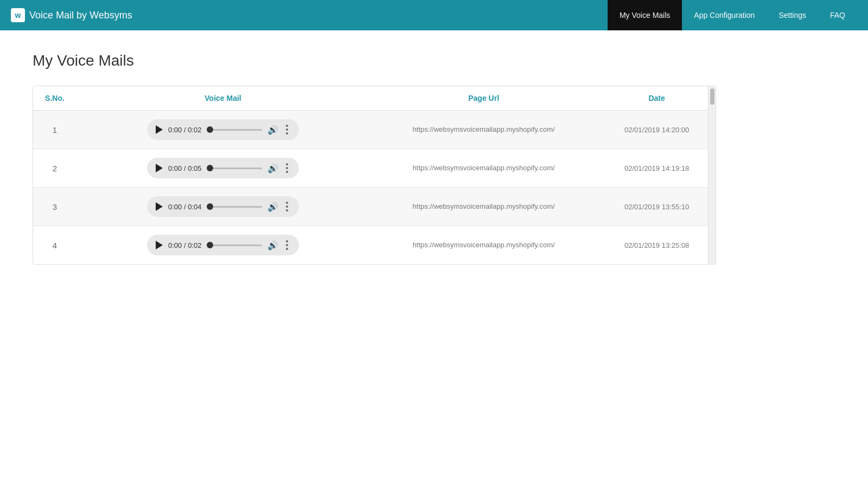 The image size is (868, 488). What do you see at coordinates (184, 207) in the screenshot?
I see `time-display: 0:00 / 0:04` at bounding box center [184, 207].